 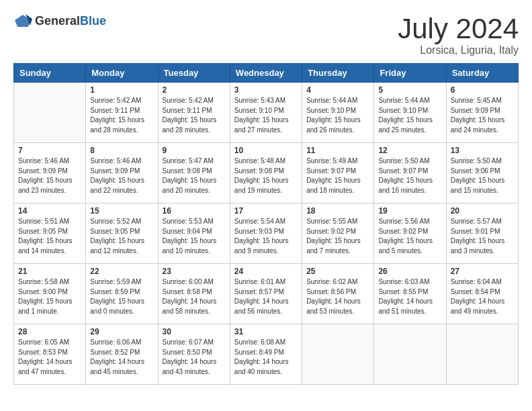 What do you see at coordinates (410, 173) in the screenshot?
I see `calendar-cell: 12Sunrise: 5:50 AM Sunset: 9:07 PM Dayli…` at bounding box center [410, 173].